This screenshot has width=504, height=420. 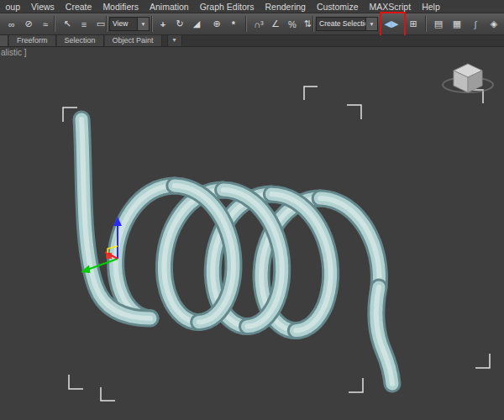 I want to click on select-and-manipulate-icon: *, so click(x=234, y=24).